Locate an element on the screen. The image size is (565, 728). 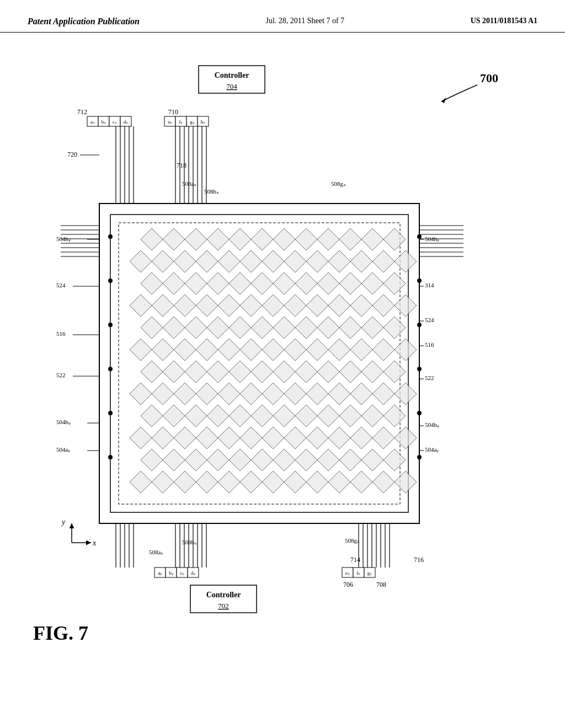
svg-text: 508aₓ is located at coordinates (156, 552).